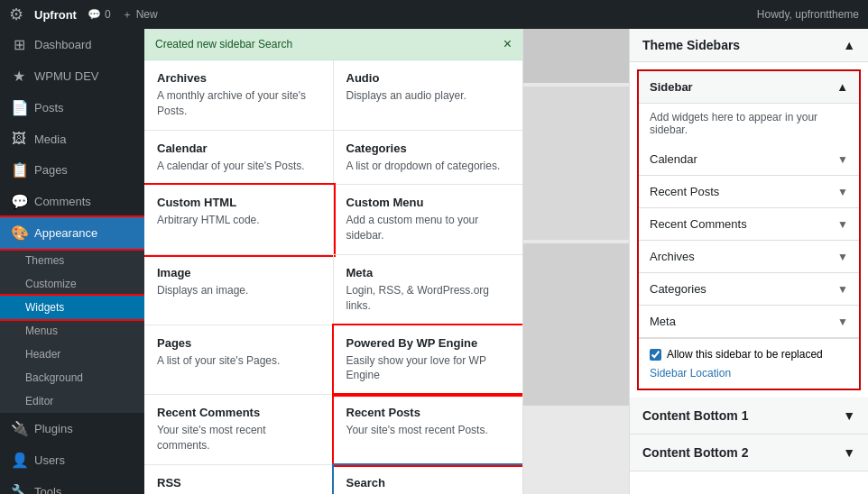  I want to click on wp-logo: ⚙, so click(16, 14).